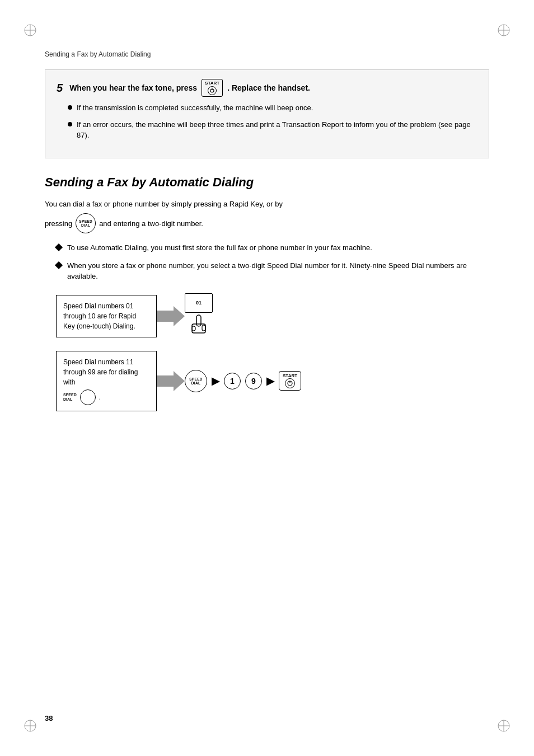  What do you see at coordinates (70, 397) in the screenshot?
I see `speed-dial-label-small: SPEEDDIAL` at bounding box center [70, 397].